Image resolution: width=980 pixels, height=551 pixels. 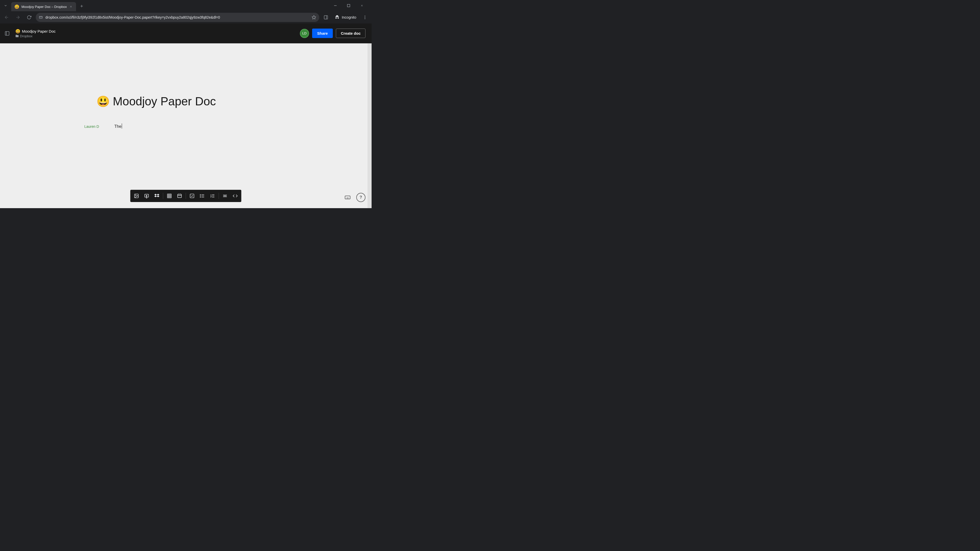 I want to click on doc-title: Moodjoy Paper Doc, so click(x=39, y=31).